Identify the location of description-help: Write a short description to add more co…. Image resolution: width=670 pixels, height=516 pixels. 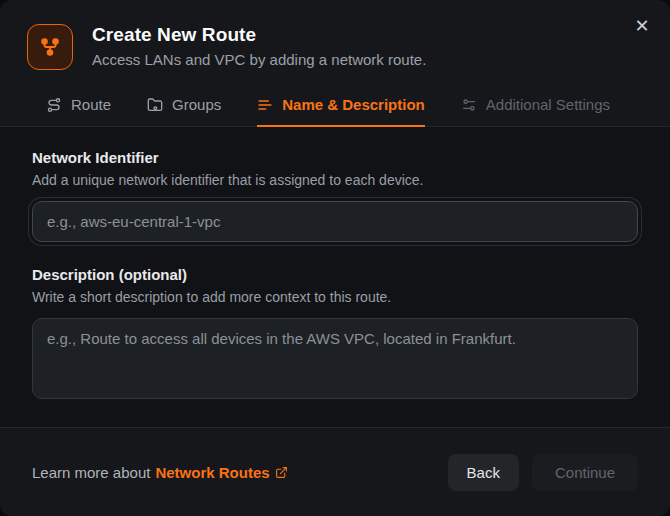
(335, 297).